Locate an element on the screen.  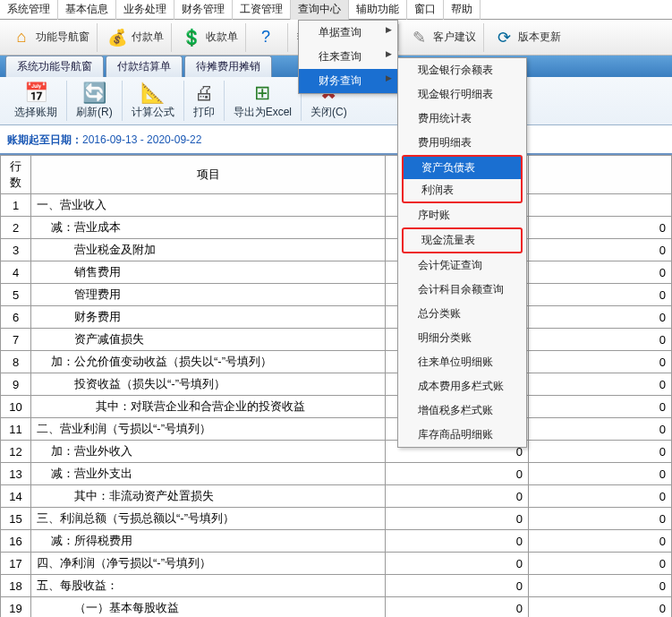
menu-item: 窗口 is located at coordinates (426, 10).